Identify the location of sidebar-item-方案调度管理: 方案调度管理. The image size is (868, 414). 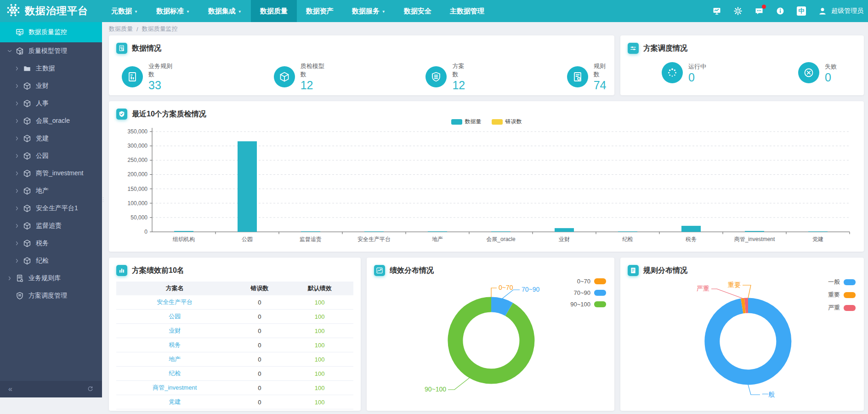
(51, 296).